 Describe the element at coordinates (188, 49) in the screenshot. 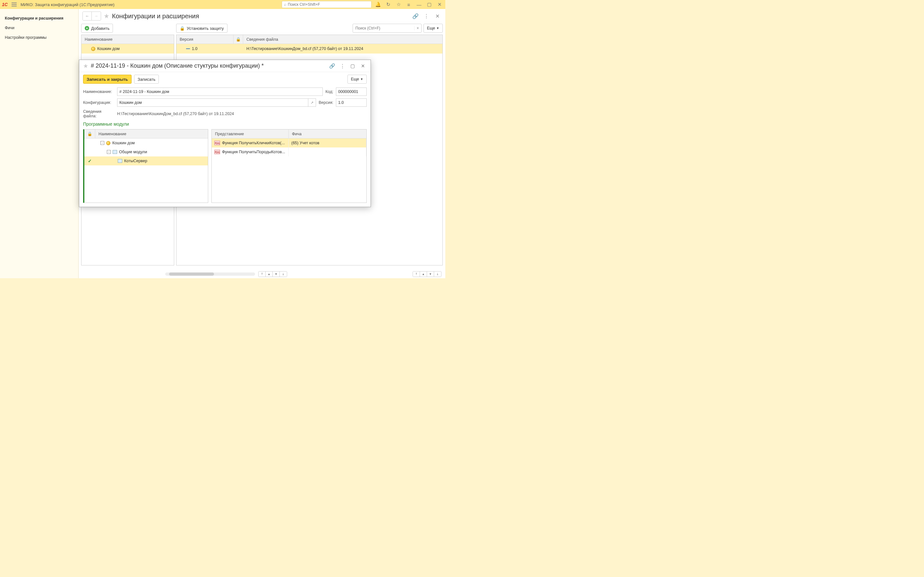

I see `dash-icon` at that location.